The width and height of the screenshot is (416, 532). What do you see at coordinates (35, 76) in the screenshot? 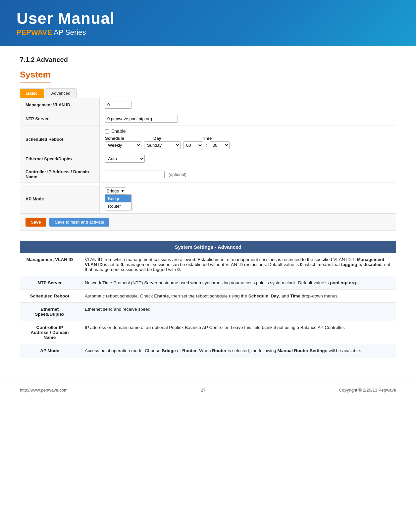
I see `system-heading: System` at bounding box center [35, 76].